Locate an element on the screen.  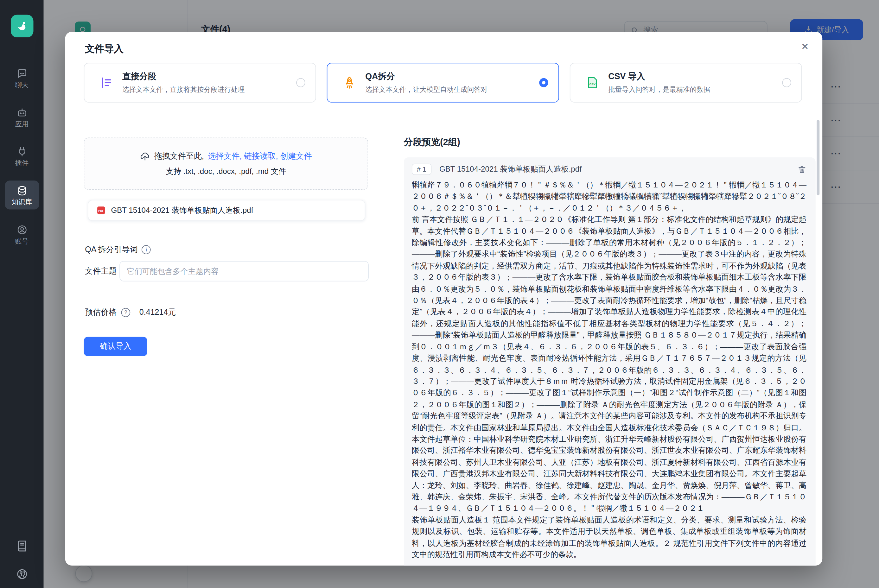
sidebar-item-label: 知识库 is located at coordinates (22, 202).